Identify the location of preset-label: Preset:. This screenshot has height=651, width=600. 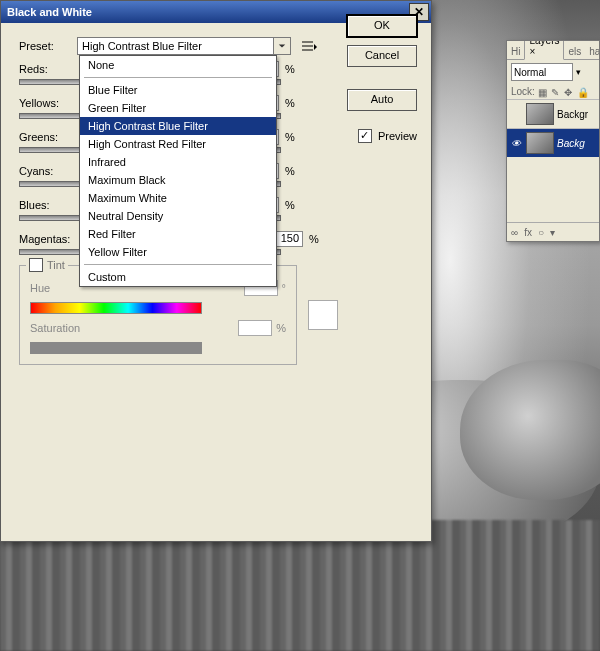
(48, 46).